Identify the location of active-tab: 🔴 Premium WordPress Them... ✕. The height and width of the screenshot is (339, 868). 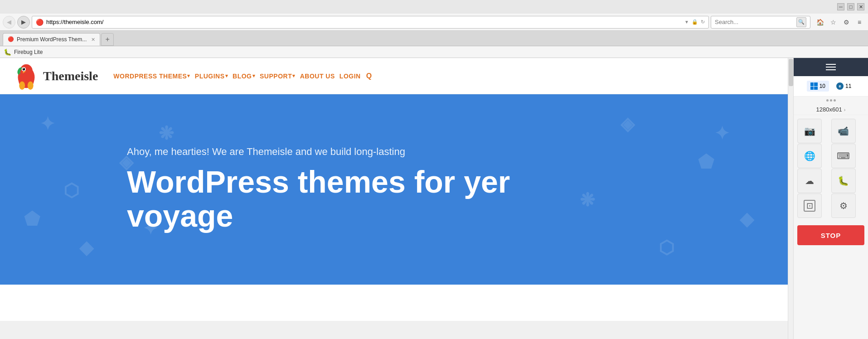
(52, 39).